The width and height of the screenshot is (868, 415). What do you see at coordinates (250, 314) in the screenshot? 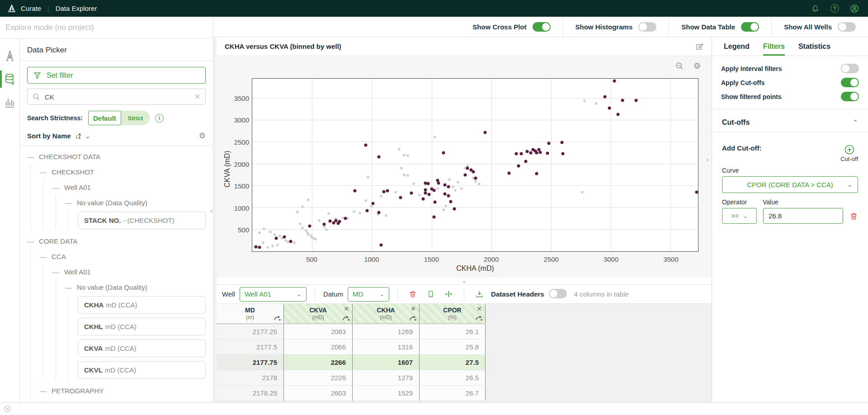
I see `column-header-md: MD (m)` at bounding box center [250, 314].